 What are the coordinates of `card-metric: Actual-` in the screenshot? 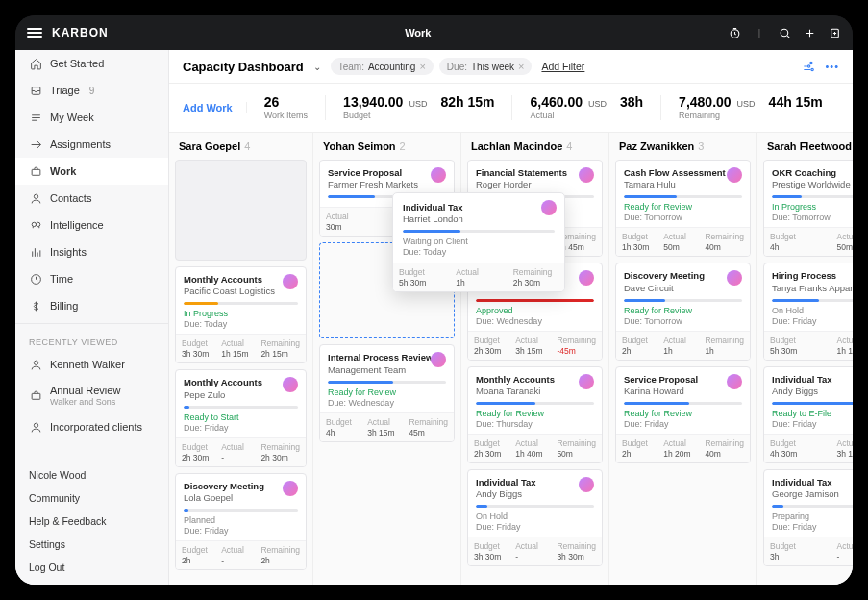 It's located at (531, 552).